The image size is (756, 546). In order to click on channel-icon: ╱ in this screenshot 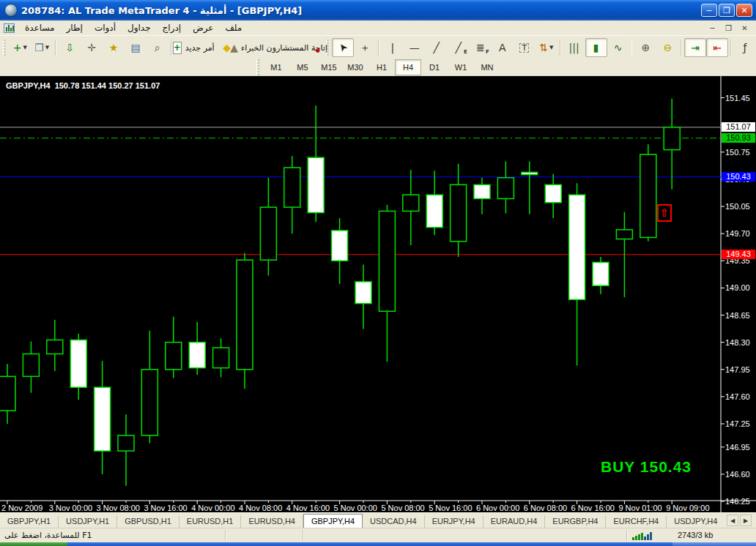, I will do `click(459, 48)`.